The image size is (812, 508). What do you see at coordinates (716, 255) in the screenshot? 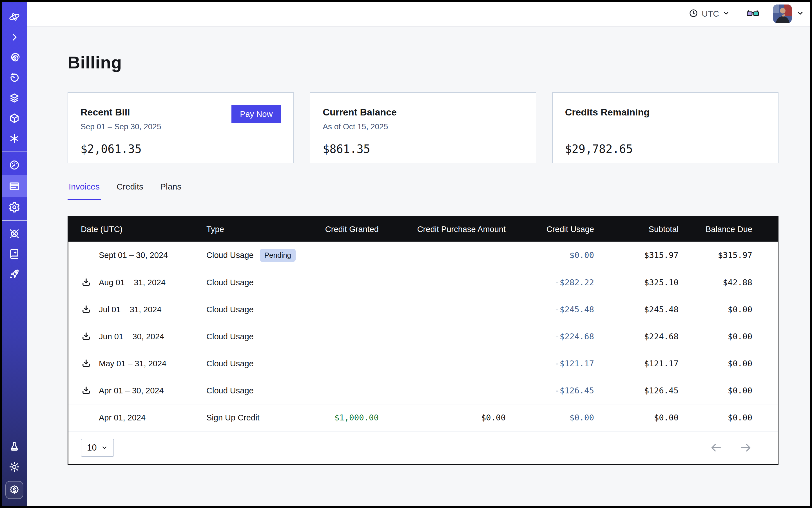
I see `balance-due-value: $315.97` at bounding box center [716, 255].